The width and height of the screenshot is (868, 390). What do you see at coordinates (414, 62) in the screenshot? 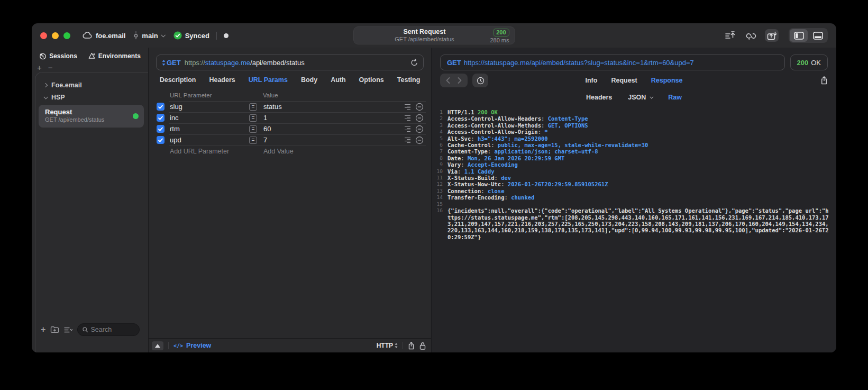
I see `refresh-icon` at bounding box center [414, 62].